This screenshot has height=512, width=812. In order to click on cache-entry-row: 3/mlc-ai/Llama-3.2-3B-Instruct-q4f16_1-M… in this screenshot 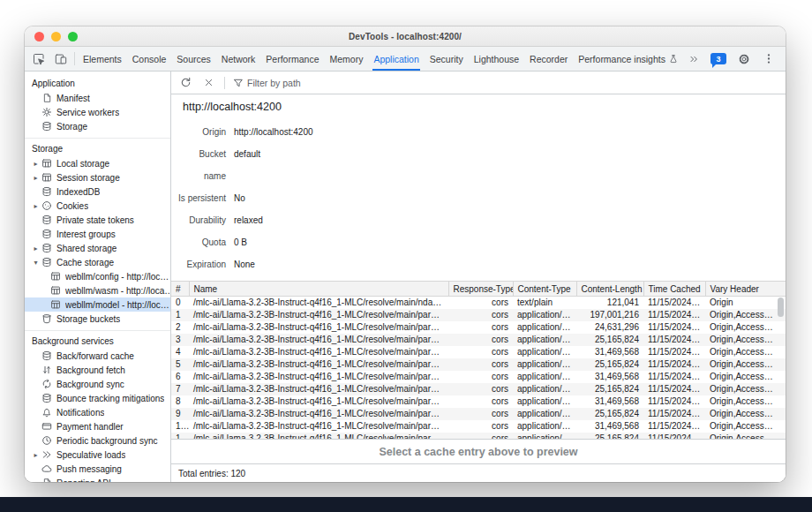, I will do `click(478, 340)`.